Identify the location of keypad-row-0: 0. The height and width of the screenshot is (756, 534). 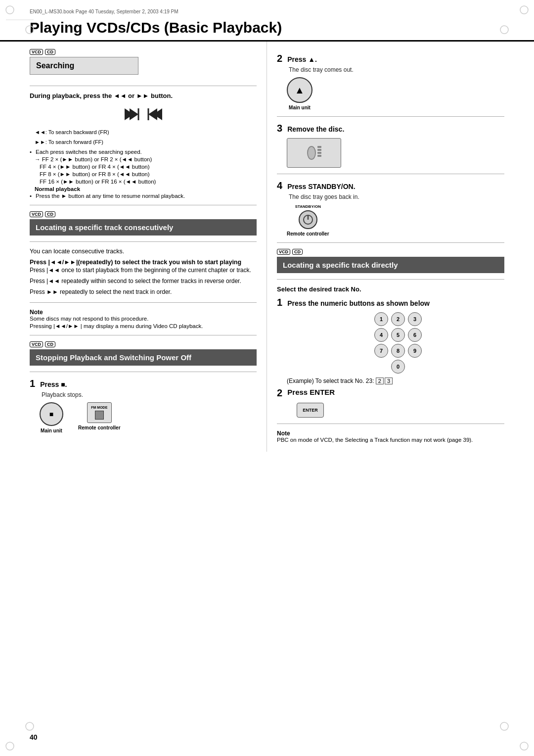
(398, 367).